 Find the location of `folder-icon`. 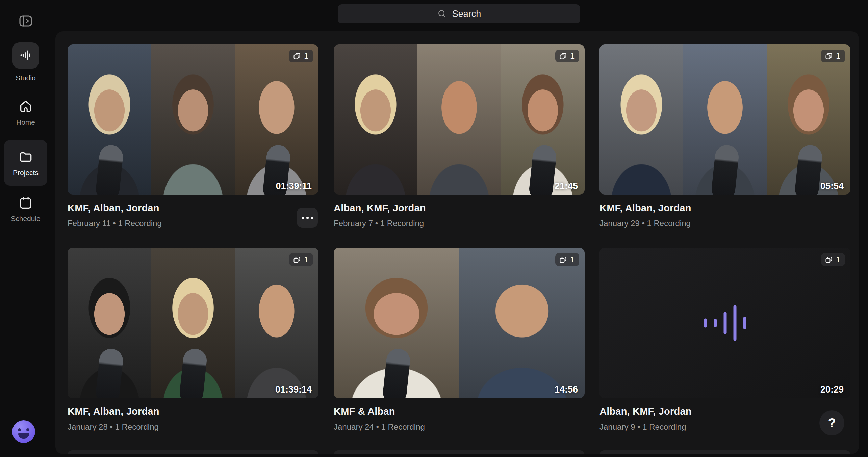

folder-icon is located at coordinates (26, 157).